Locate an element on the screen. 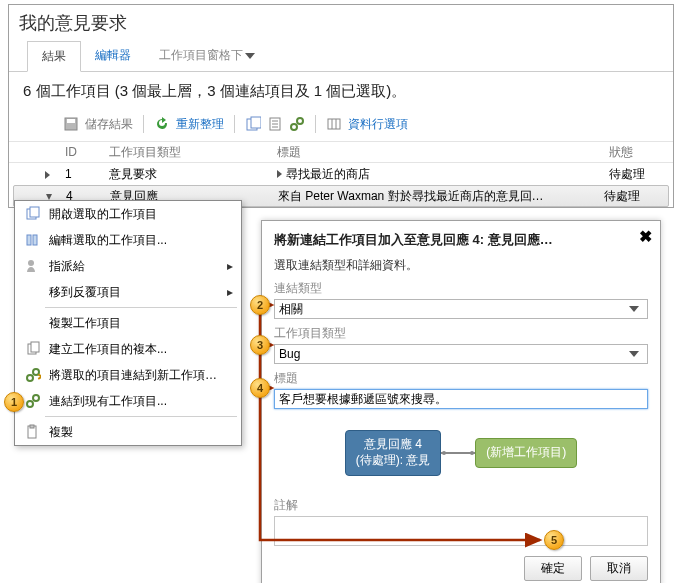 The height and width of the screenshot is (583, 682). callout-4: 4 is located at coordinates (260, 388).